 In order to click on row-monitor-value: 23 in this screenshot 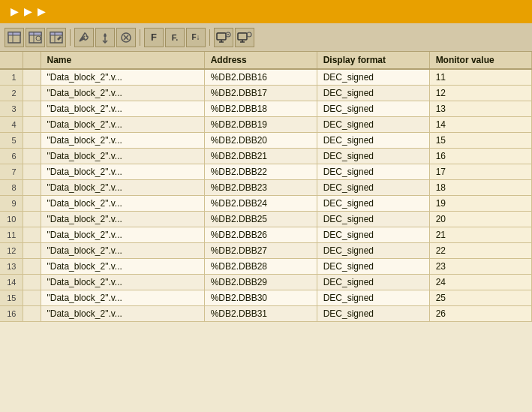, I will do `click(480, 267)`.